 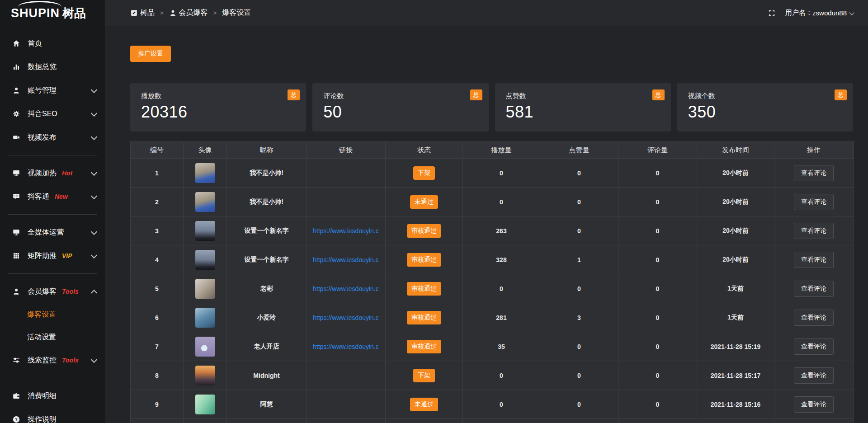 I want to click on sidebar-item: 活动设置, so click(x=52, y=337).